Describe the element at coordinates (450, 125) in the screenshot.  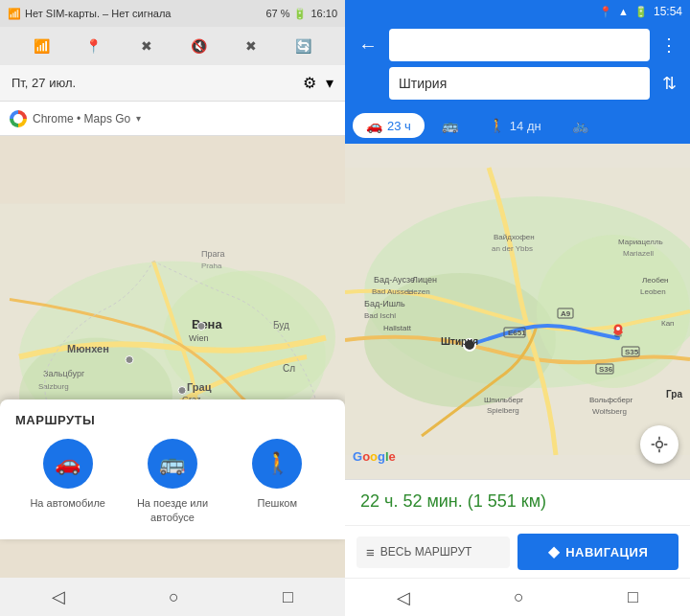
I see `tab-transit: 🚌` at that location.